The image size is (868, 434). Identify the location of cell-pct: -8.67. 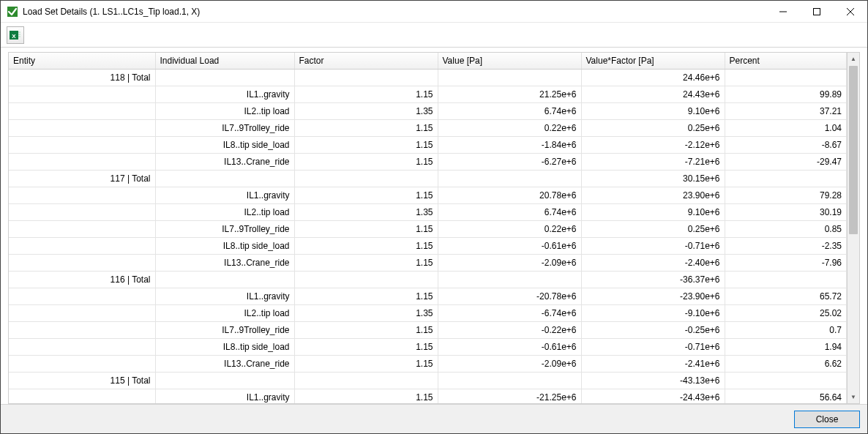
(786, 145).